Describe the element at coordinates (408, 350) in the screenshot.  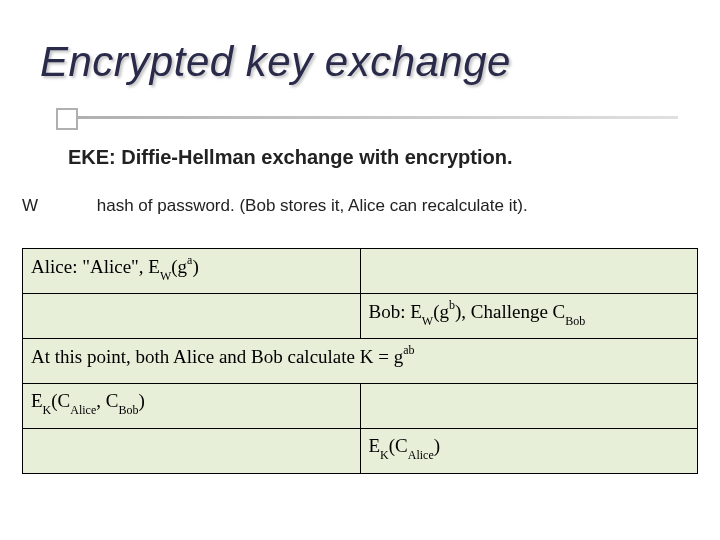
I see `superscript: ab` at that location.